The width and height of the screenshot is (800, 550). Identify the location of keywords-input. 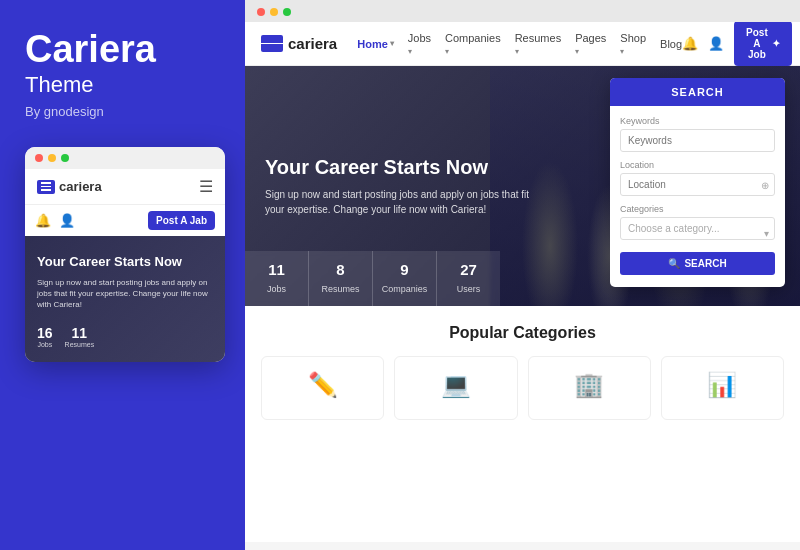
(698, 140).